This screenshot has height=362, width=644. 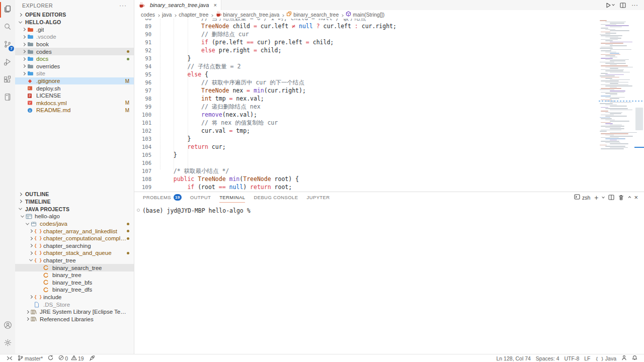 I want to click on panel-tab-terminal: TERMINAL, so click(x=232, y=197).